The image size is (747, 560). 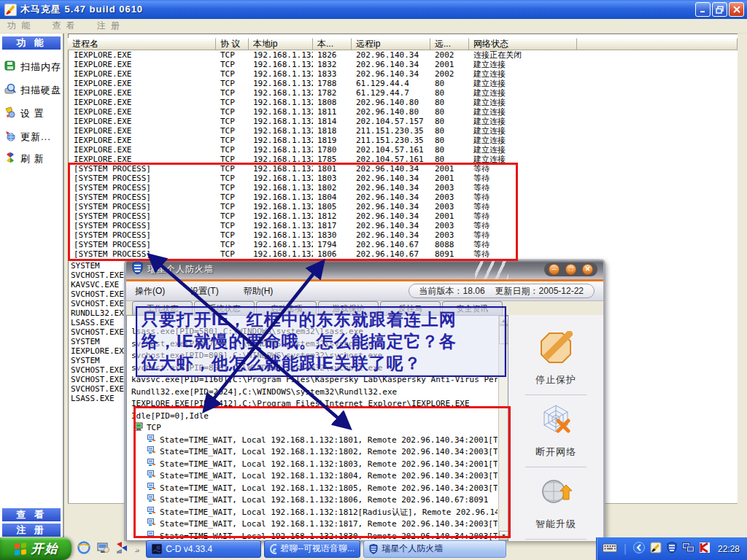 I want to click on firewall-close-button: ✕, so click(x=588, y=270).